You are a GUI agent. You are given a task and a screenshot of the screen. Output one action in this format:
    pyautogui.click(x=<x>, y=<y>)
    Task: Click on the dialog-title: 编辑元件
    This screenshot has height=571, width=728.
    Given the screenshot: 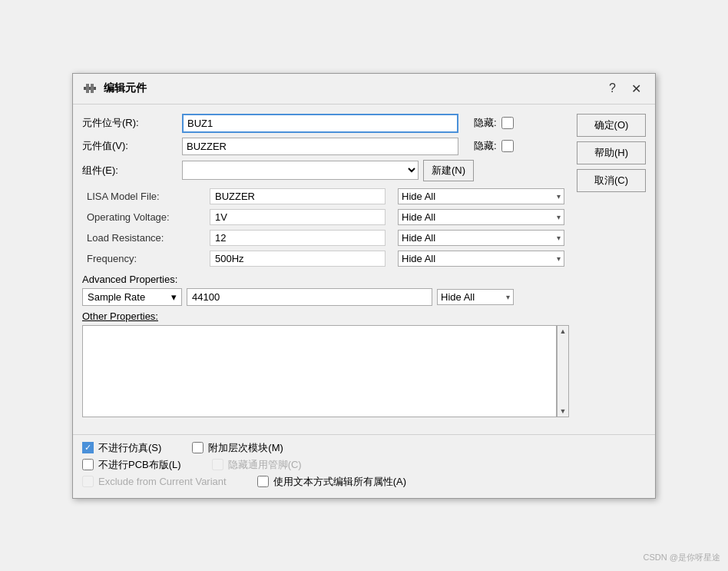 What is the action you would take?
    pyautogui.click(x=125, y=88)
    